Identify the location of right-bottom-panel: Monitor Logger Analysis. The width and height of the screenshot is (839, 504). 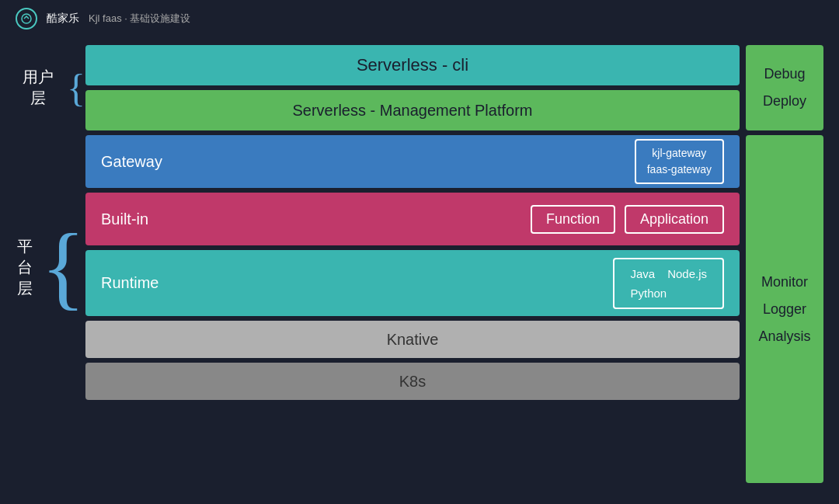
(785, 309).